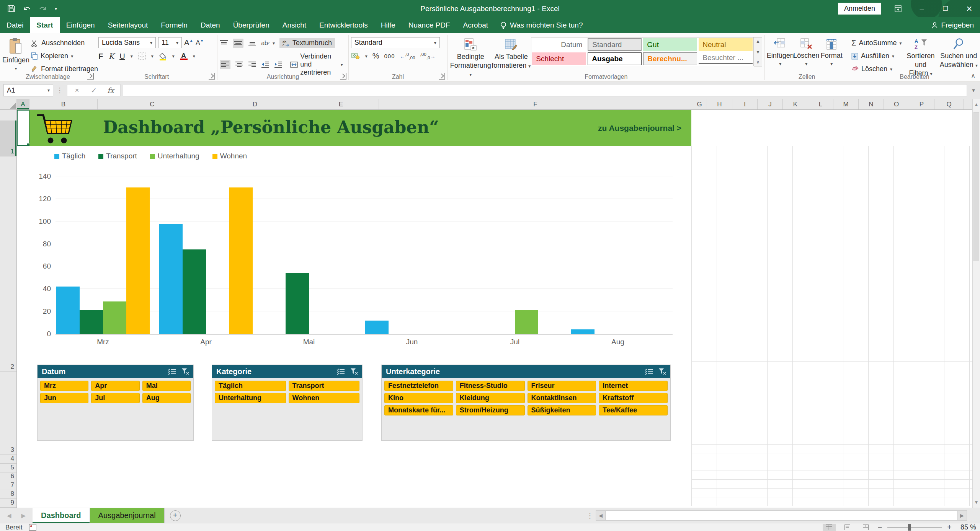 This screenshot has height=531, width=980. Describe the element at coordinates (866, 527) in the screenshot. I see `page-break-view-button` at that location.